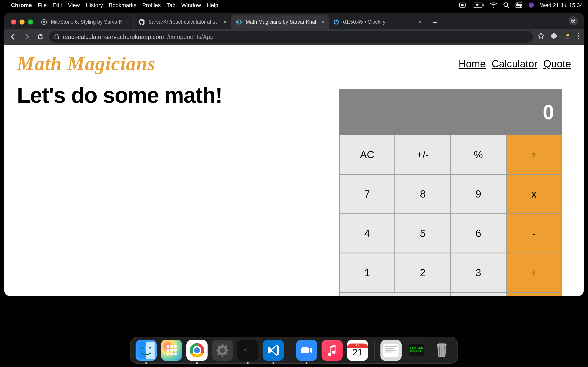  Describe the element at coordinates (248, 350) in the screenshot. I see `dock-terminal-icon: >_` at that location.